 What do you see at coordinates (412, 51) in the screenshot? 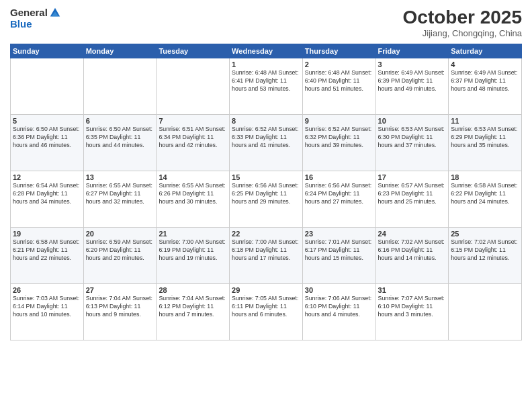
I see `header-cell-friday: Friday` at bounding box center [412, 51].